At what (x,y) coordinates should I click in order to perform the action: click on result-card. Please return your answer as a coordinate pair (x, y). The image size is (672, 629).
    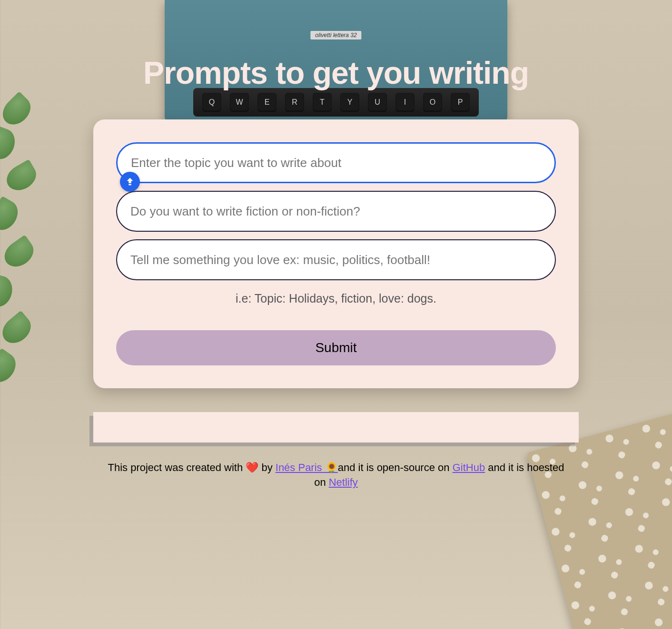
    Looking at the image, I should click on (336, 427).